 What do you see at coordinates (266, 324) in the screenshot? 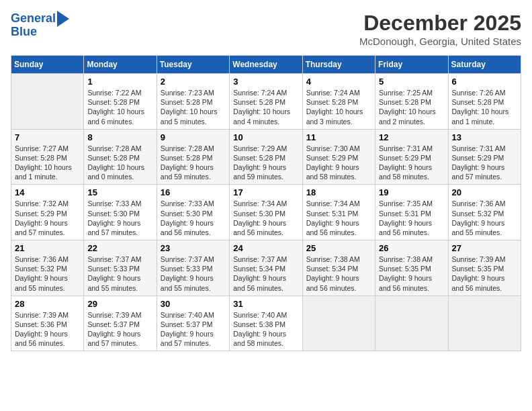
I see `calendar-cell: 31Sunrise: 7:40 AM Sunset: 5:38 PM Dayli…` at bounding box center [266, 324].